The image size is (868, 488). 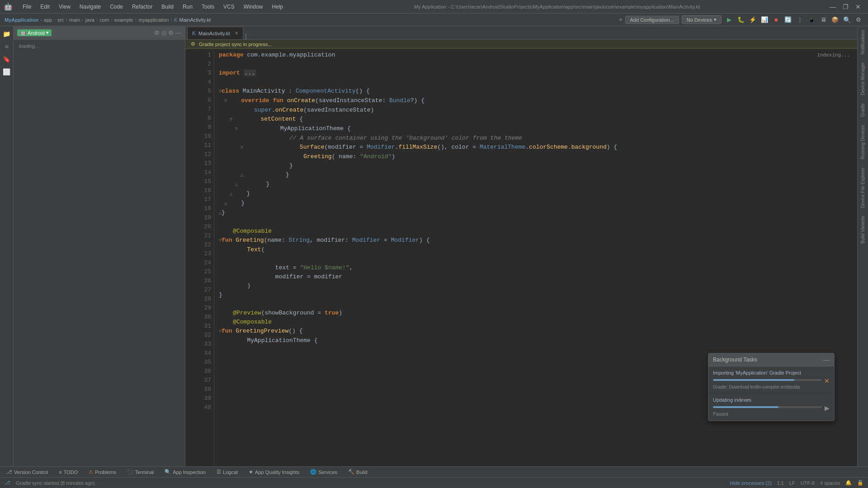 What do you see at coordinates (741, 20) in the screenshot?
I see `toolbar-actions: ⌖ Add Configuration... No Devices ▾ ▶ 🐛 …` at bounding box center [741, 20].